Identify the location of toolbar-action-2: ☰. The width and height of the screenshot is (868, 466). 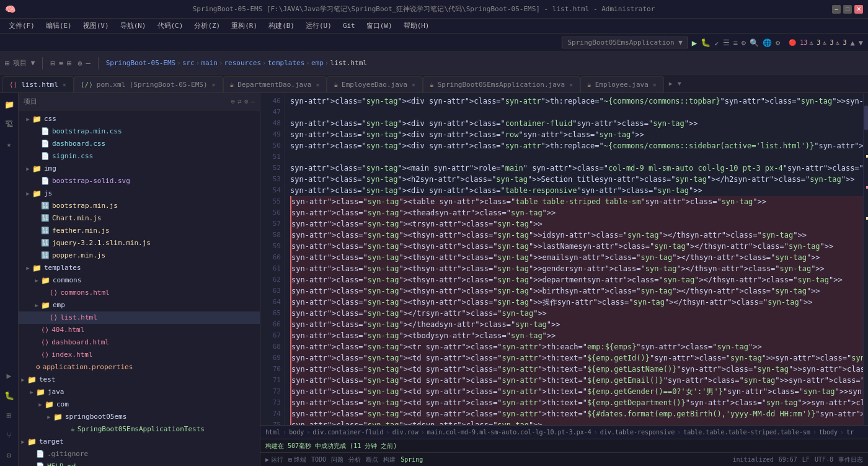
(727, 43).